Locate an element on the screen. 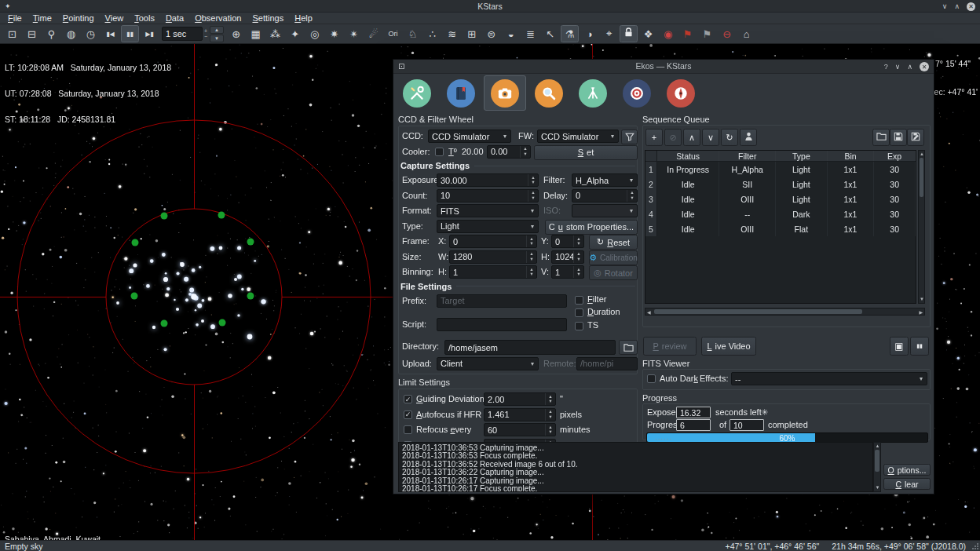  frame-y-spinbox: 0▲▼ is located at coordinates (568, 242).